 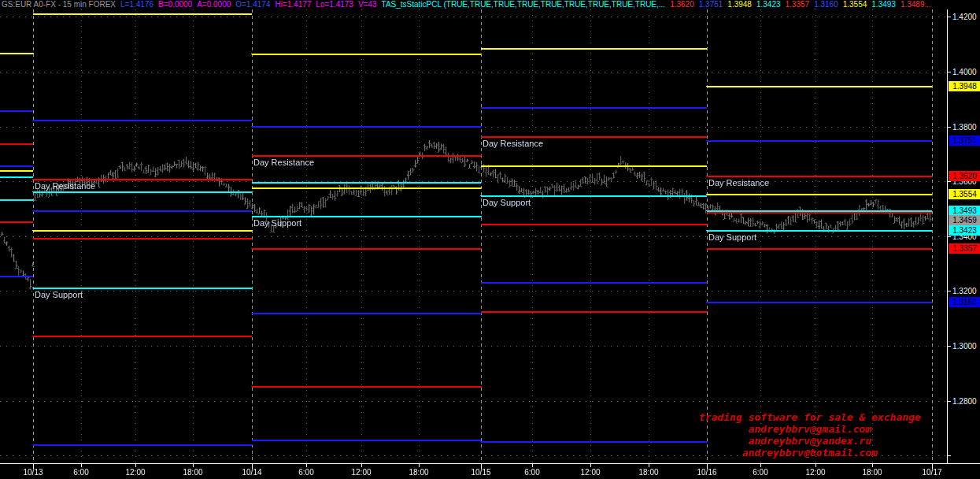 I want to click on watermark-line: andreybbrv@gmail.com, so click(x=810, y=429).